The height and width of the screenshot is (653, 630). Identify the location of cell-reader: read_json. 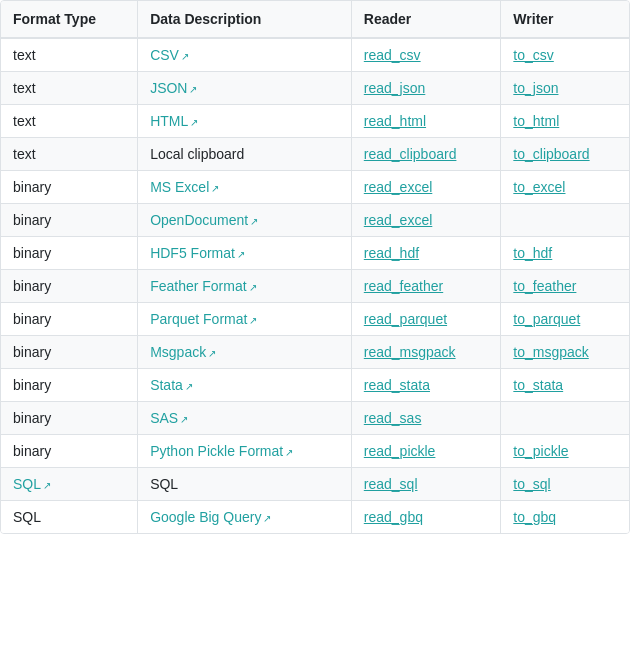
(426, 88).